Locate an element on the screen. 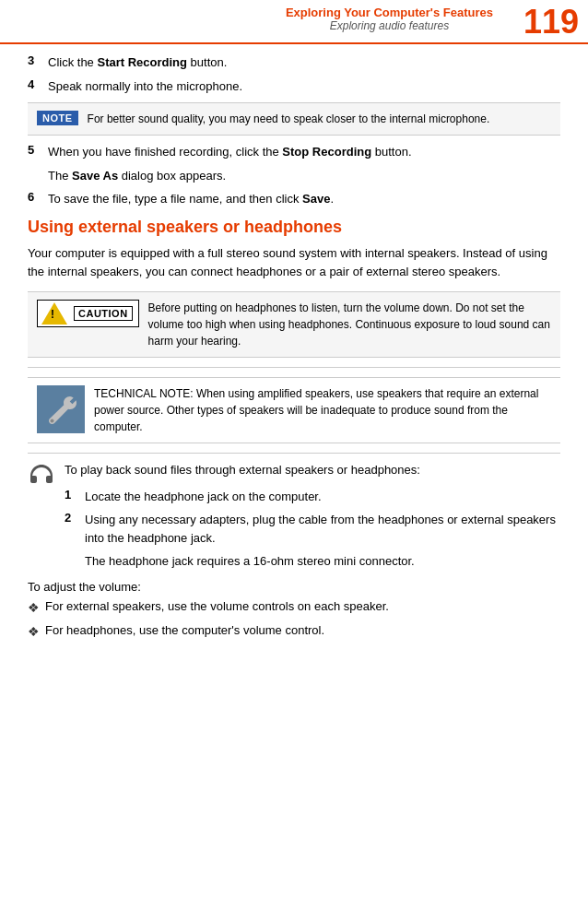  caution-text: Before putting on headphones to listen, … is located at coordinates (350, 325).